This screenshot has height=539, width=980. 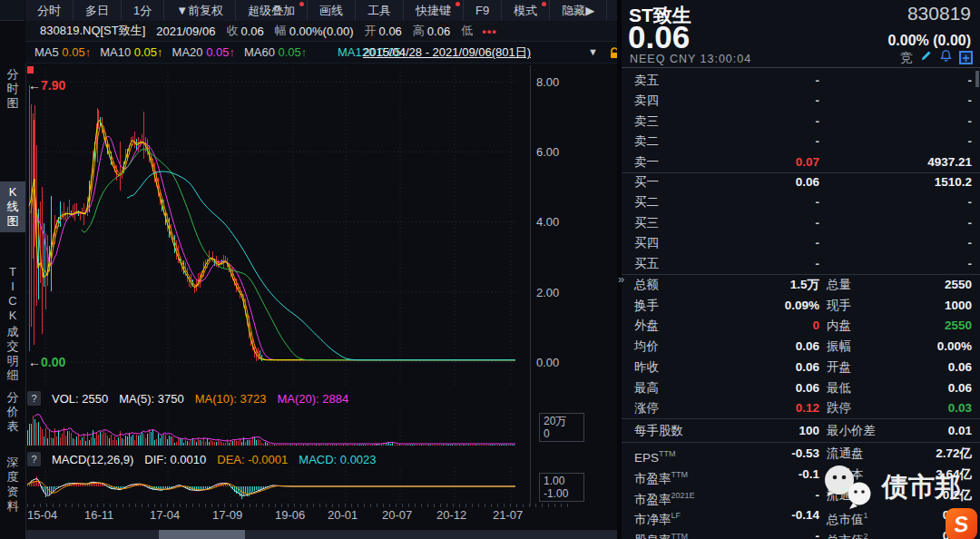 What do you see at coordinates (691, 59) in the screenshot?
I see `exchange-currency-time: NEEQ CNY 13:00:04` at bounding box center [691, 59].